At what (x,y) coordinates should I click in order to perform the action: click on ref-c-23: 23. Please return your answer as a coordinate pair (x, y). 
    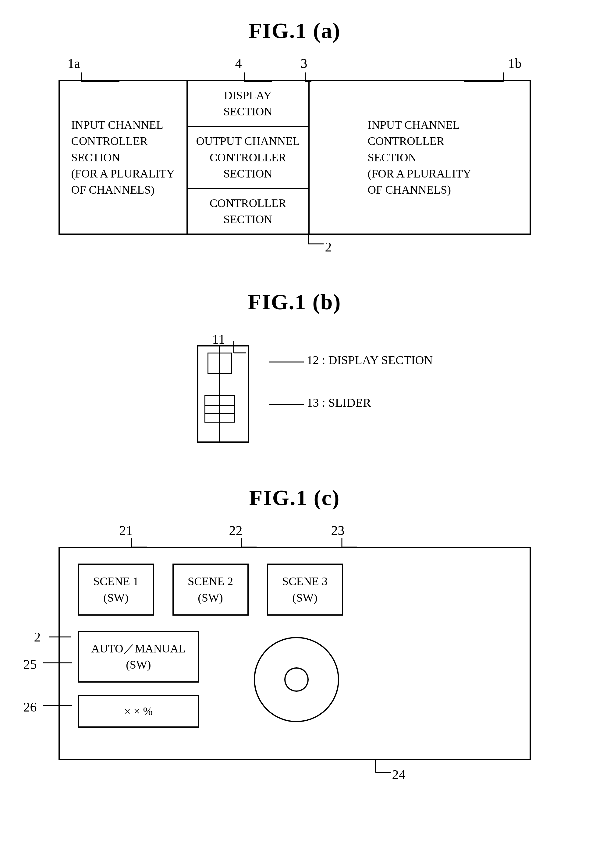
    Looking at the image, I should click on (338, 530).